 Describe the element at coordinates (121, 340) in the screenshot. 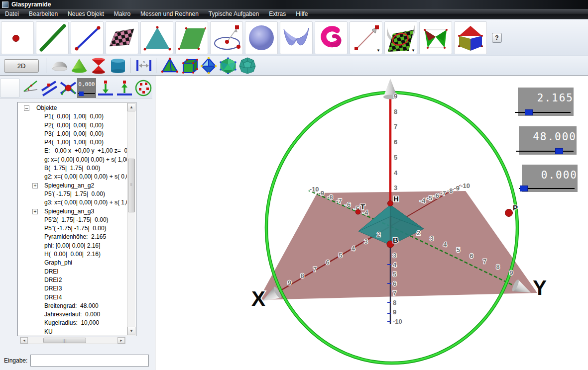

I see `scroll-right-icon: ►` at that location.